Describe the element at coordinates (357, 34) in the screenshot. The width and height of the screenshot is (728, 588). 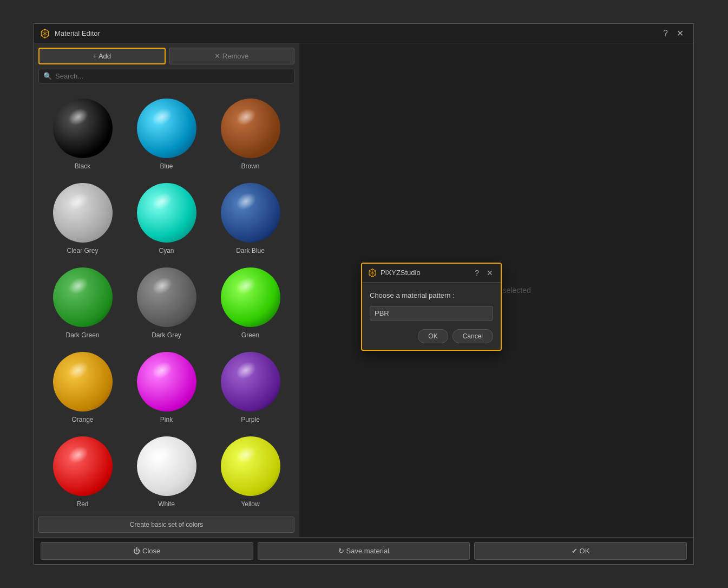
I see `window-title: Material Editor` at that location.